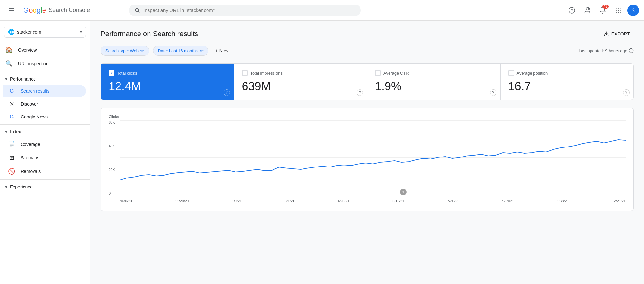  I want to click on info-icon, so click(631, 51).